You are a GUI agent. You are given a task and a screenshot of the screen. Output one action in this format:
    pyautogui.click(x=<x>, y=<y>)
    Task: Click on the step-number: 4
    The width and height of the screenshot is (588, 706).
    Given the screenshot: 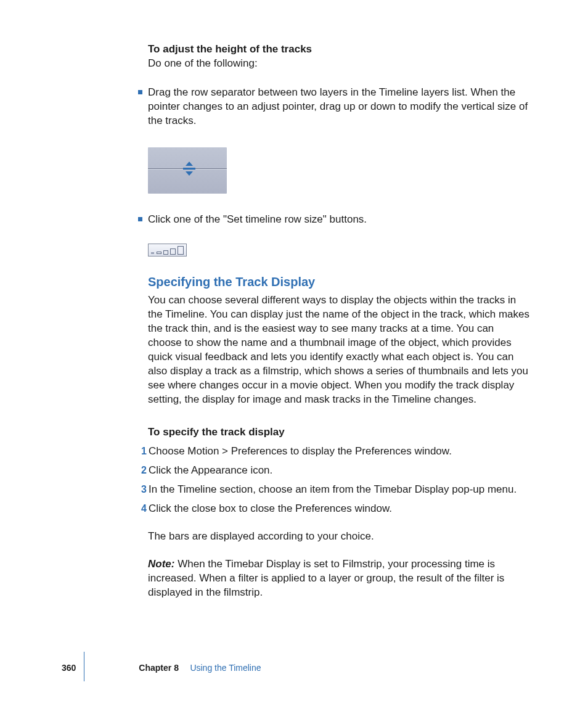 What is the action you would take?
    pyautogui.click(x=142, y=508)
    